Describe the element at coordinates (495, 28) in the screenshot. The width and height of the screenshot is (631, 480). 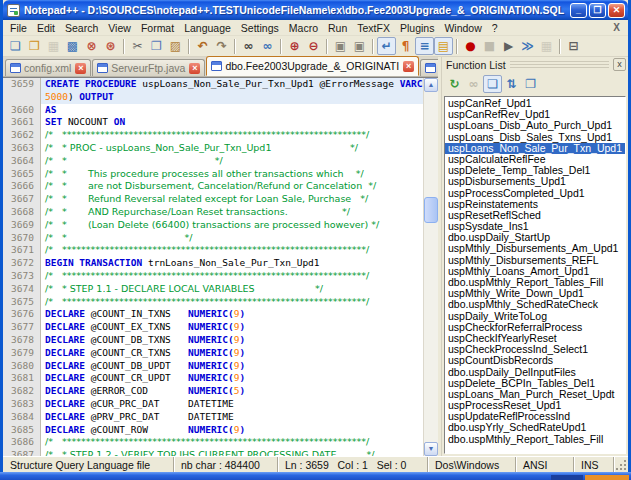
I see `menu-help: ?` at that location.